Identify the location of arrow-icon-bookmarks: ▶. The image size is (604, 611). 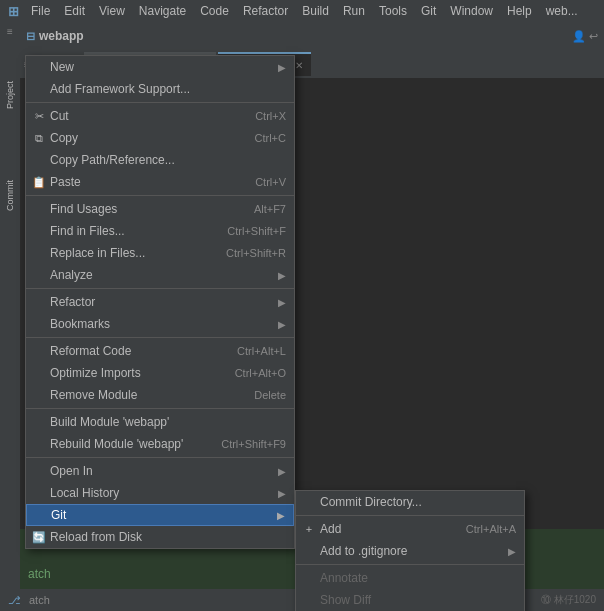
(282, 324).